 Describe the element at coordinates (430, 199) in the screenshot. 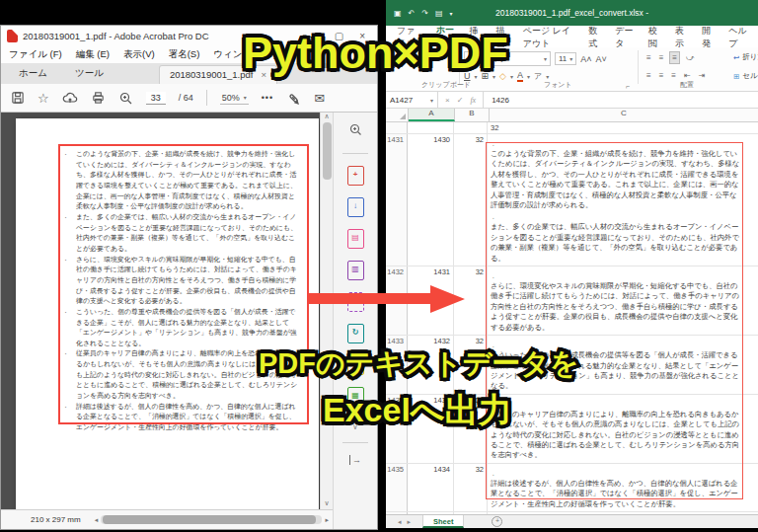

I see `cell-a: 1430` at that location.